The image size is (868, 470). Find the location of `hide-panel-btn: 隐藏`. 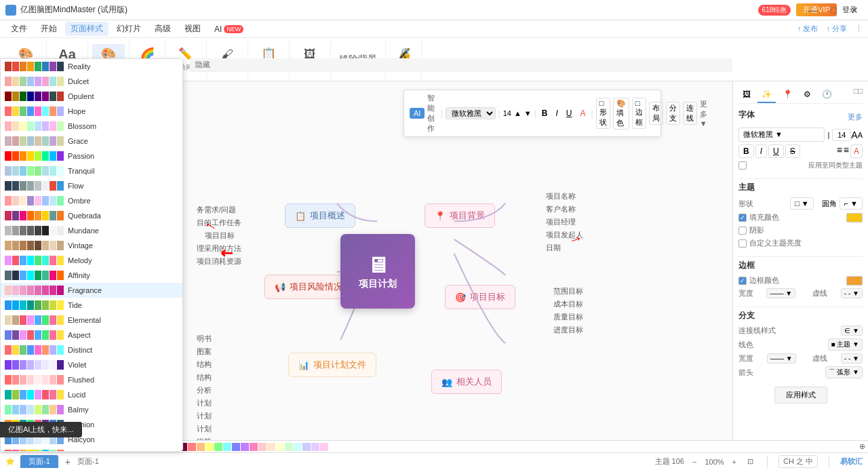

hide-panel-btn: 隐藏 is located at coordinates (461, 65).